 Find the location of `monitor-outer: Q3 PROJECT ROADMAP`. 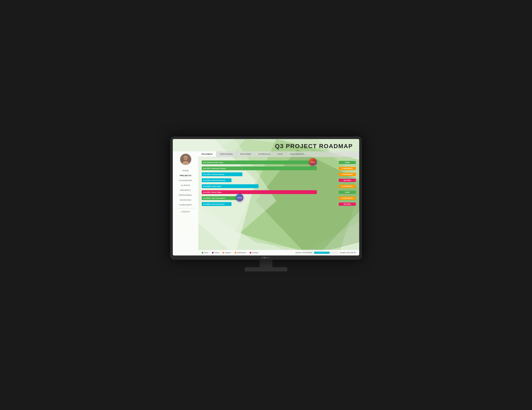

monitor-outer: Q3 PROJECT ROADMAP is located at coordinates (266, 198).